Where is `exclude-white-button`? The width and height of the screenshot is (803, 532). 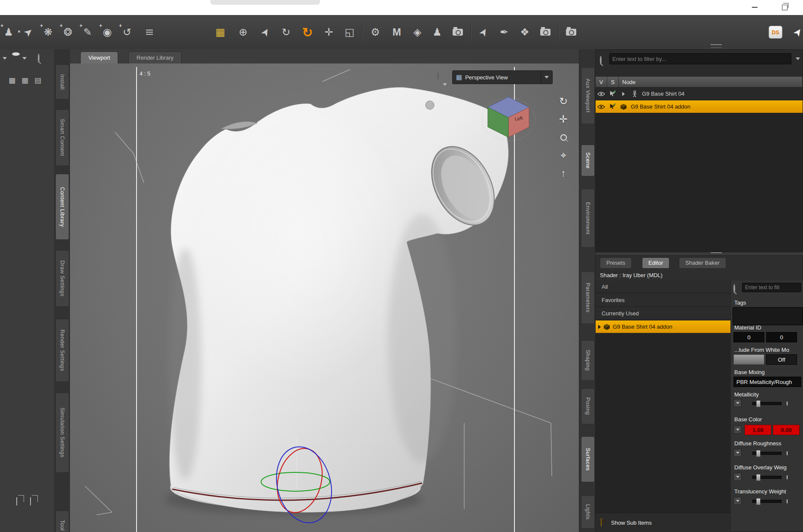
exclude-white-button is located at coordinates (749, 360).